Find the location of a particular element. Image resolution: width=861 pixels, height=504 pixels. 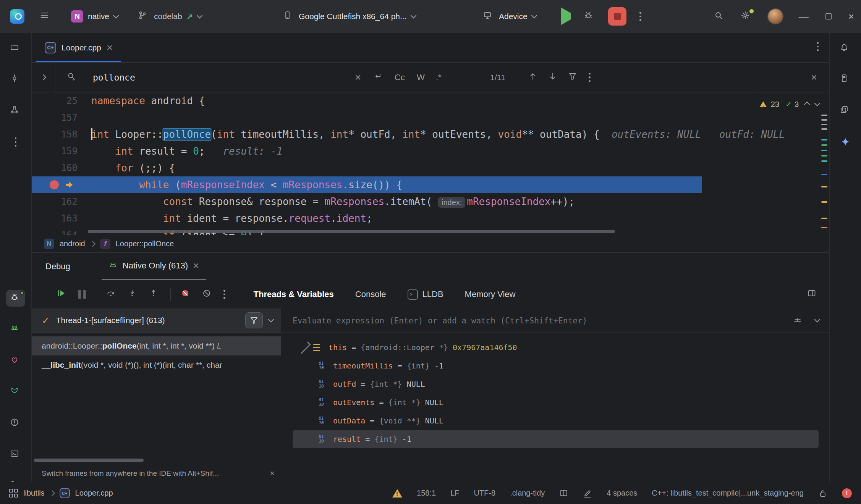

variable-row-selected: 0110 result = {int}-1 is located at coordinates (555, 439).